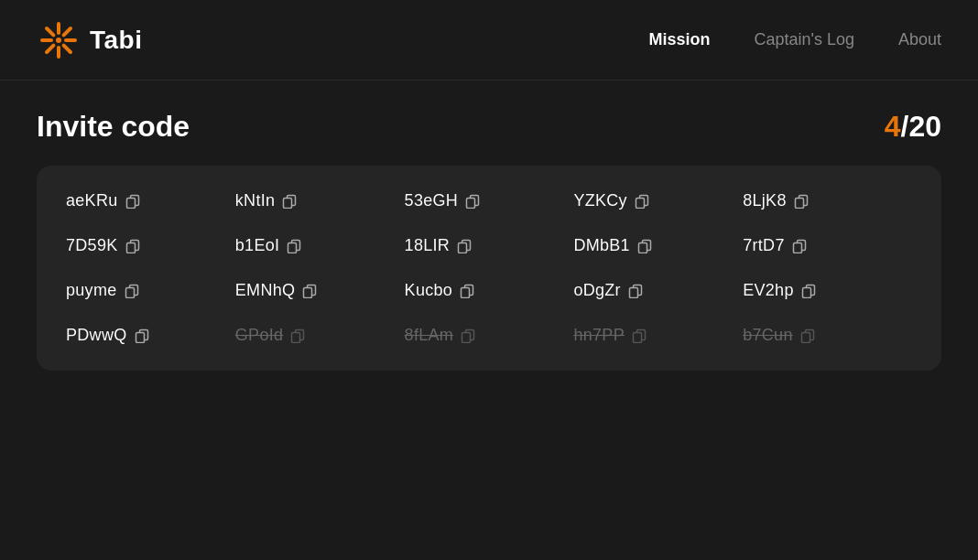 The width and height of the screenshot is (978, 560). I want to click on invite-code-text: Kucbo, so click(429, 291).